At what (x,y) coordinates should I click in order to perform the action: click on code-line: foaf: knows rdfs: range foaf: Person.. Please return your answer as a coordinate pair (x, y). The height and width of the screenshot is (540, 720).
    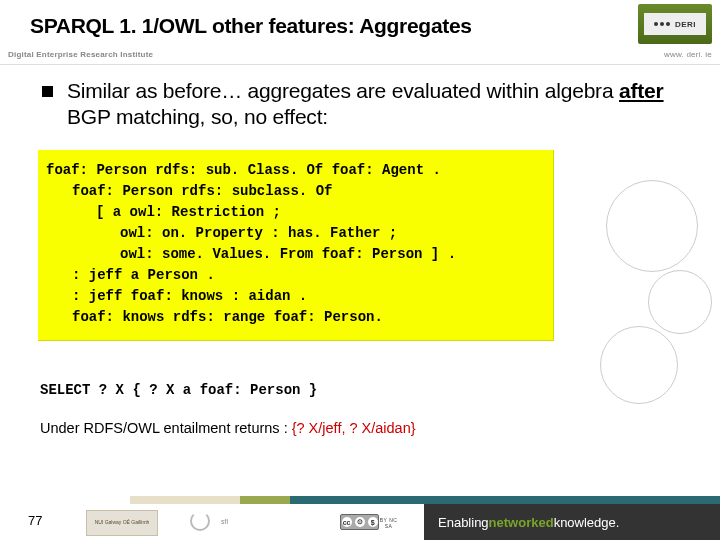
    Looking at the image, I should click on (296, 318).